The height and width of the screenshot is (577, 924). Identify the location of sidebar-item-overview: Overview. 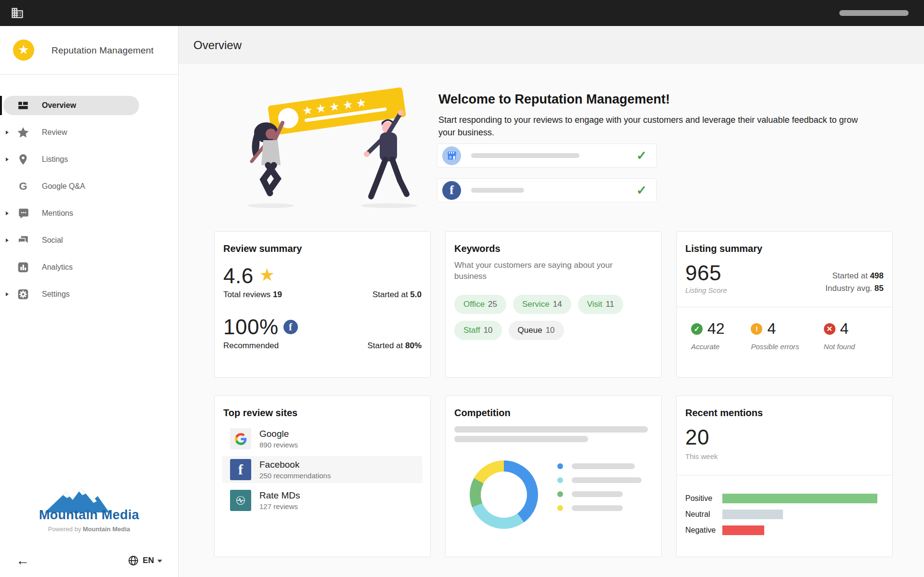
(71, 105).